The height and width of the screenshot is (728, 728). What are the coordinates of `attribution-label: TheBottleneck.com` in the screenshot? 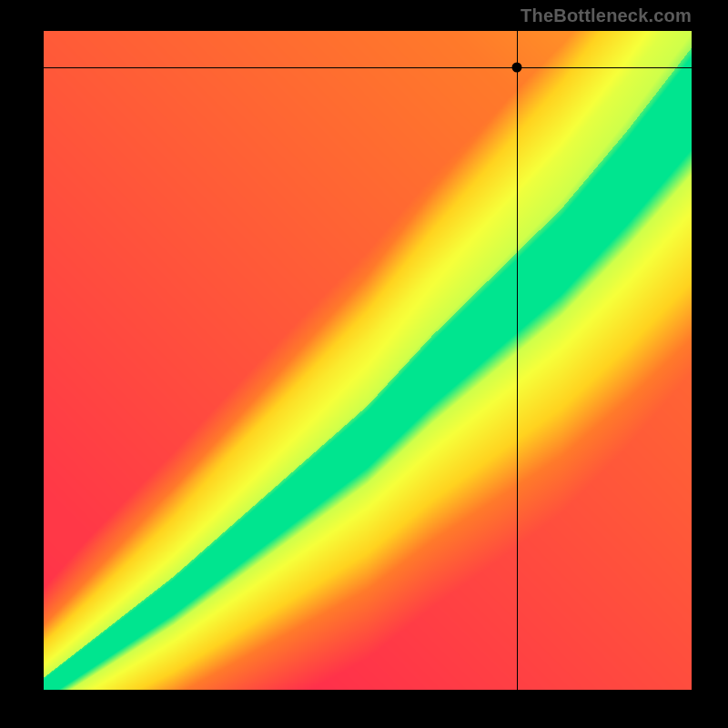 It's located at (606, 16).